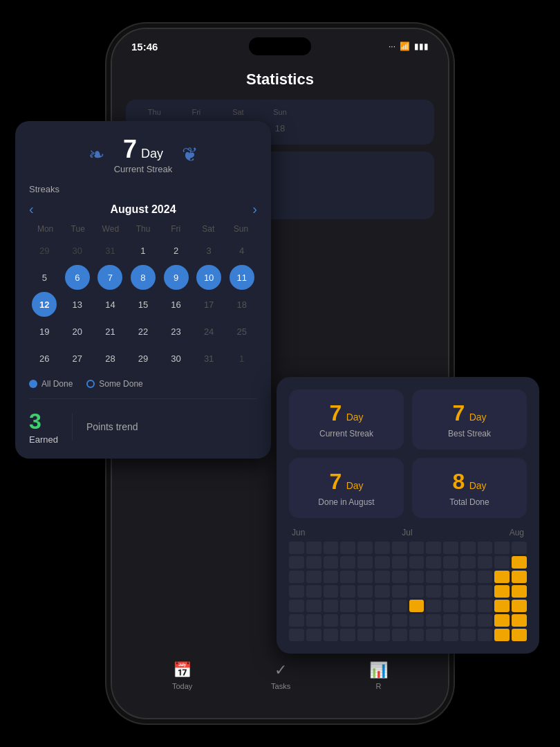 The image size is (560, 747). Describe the element at coordinates (209, 277) in the screenshot. I see `cal-day-10: 10` at that location.